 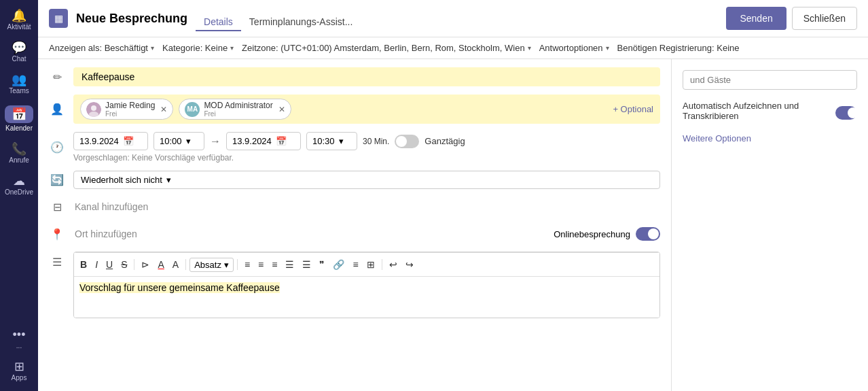 What do you see at coordinates (198, 48) in the screenshot?
I see `category-selector: Kategorie: Keine ▾` at bounding box center [198, 48].